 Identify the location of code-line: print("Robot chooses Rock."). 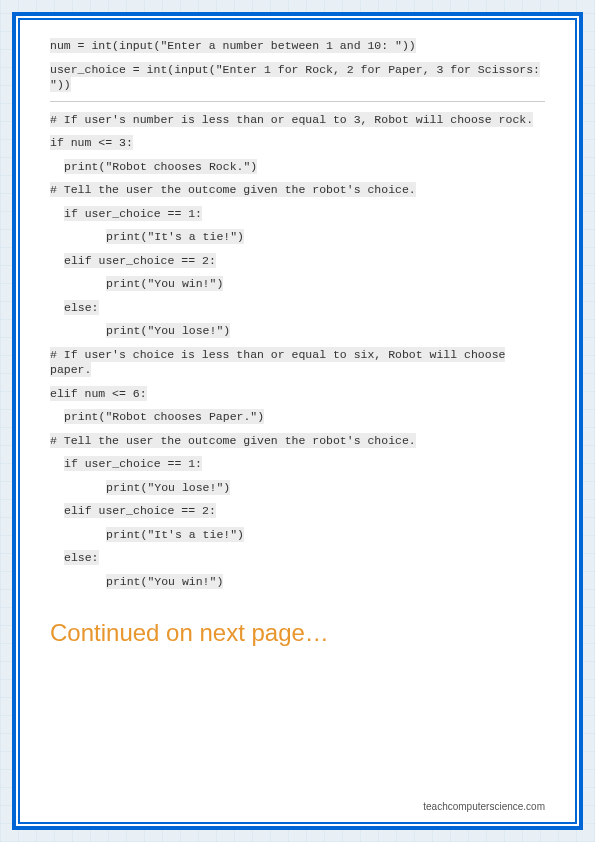
(160, 166).